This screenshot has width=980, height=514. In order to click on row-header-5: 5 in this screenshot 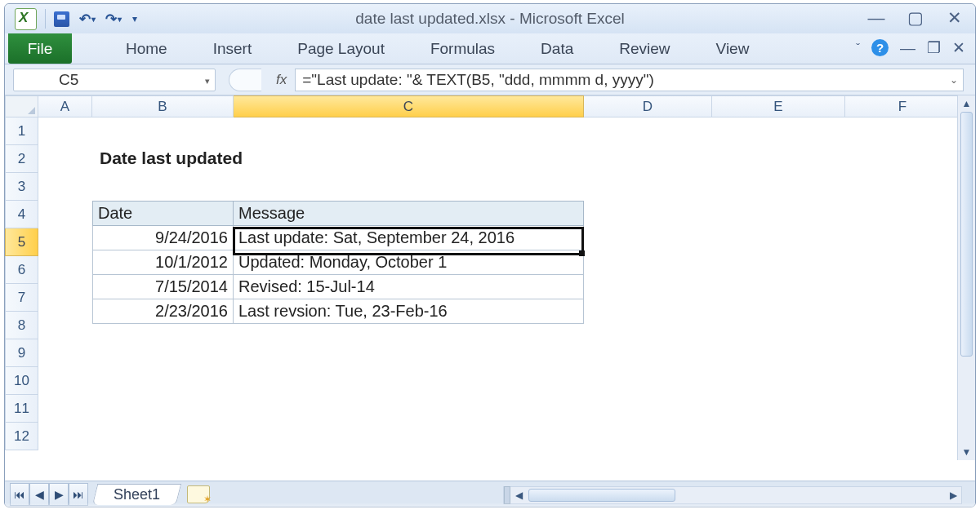, I will do `click(21, 242)`.